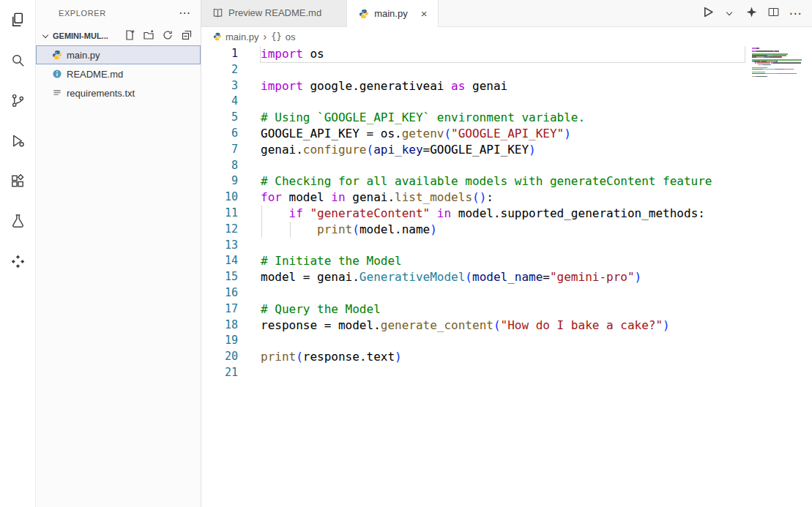  Describe the element at coordinates (220, 118) in the screenshot. I see `line-number: 5` at that location.